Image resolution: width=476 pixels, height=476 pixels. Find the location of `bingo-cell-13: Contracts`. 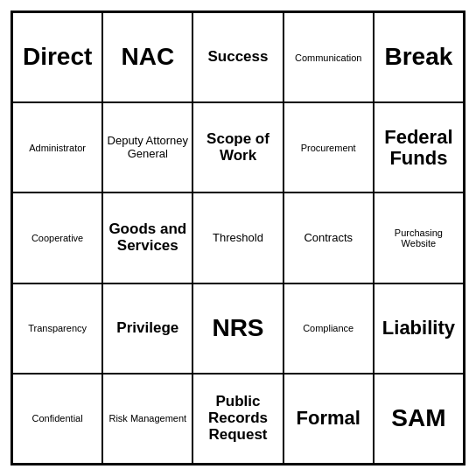

bingo-cell-13: Contracts is located at coordinates (329, 238).